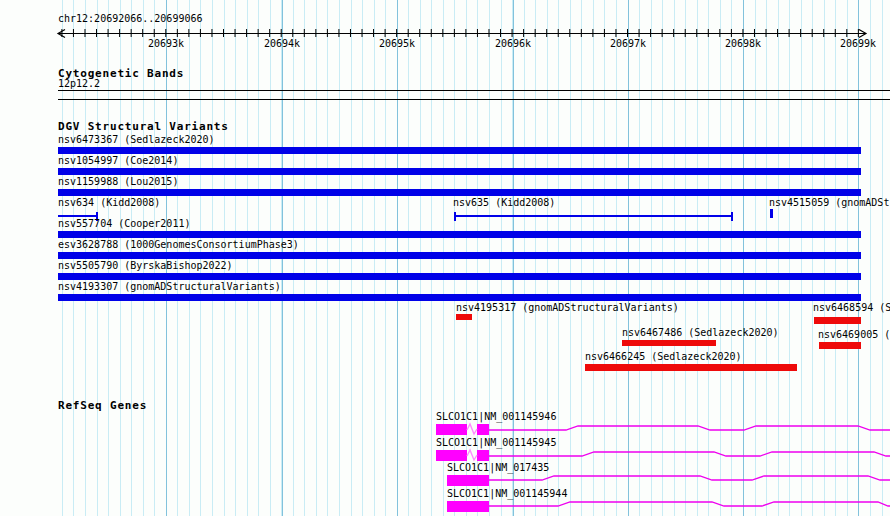 The image size is (890, 516). I want to click on variant-label: nsv1054997 (Coe2014), so click(118, 161).